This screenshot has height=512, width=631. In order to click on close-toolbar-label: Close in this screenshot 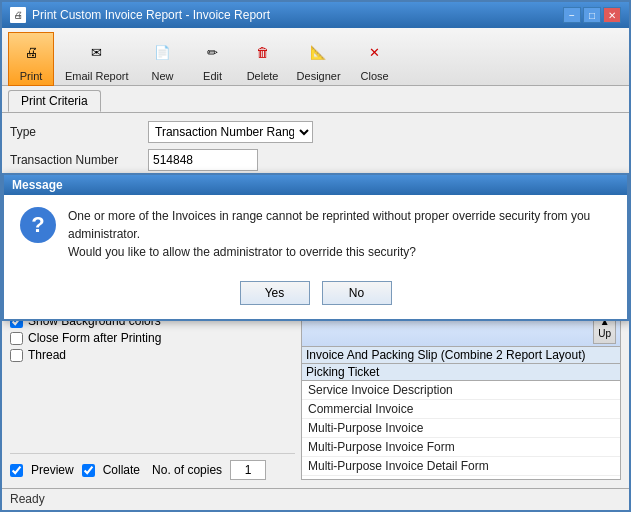, I will do `click(375, 76)`.